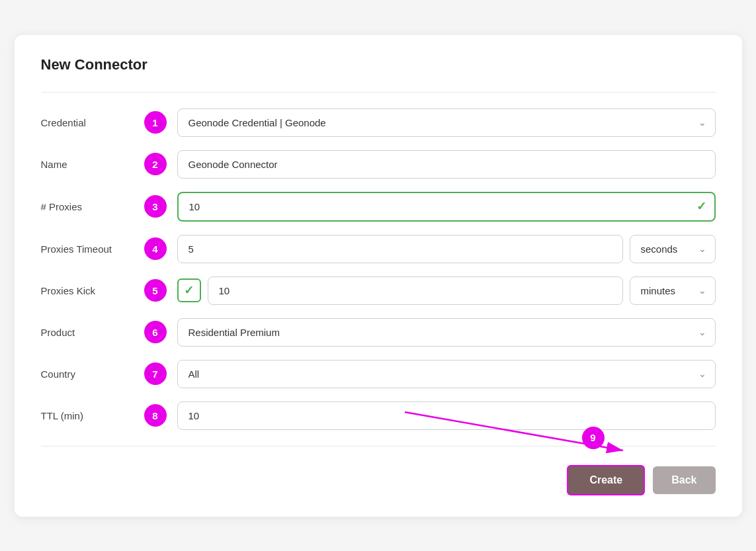 The width and height of the screenshot is (756, 551). Describe the element at coordinates (378, 291) in the screenshot. I see `proxies-kick-row: Proxies Kick 5 ✓ minutes seconds hours ⌄` at that location.